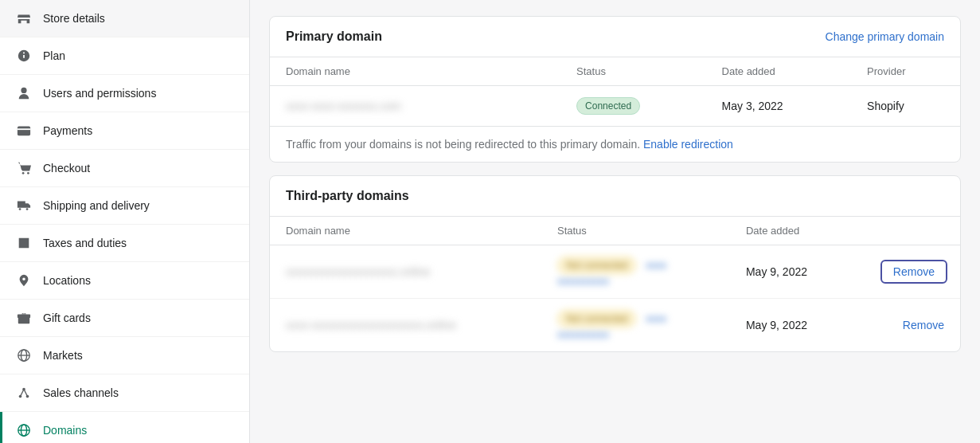 The height and width of the screenshot is (443, 980). What do you see at coordinates (798, 272) in the screenshot?
I see `tp-date-1: May 9, 2022` at bounding box center [798, 272].